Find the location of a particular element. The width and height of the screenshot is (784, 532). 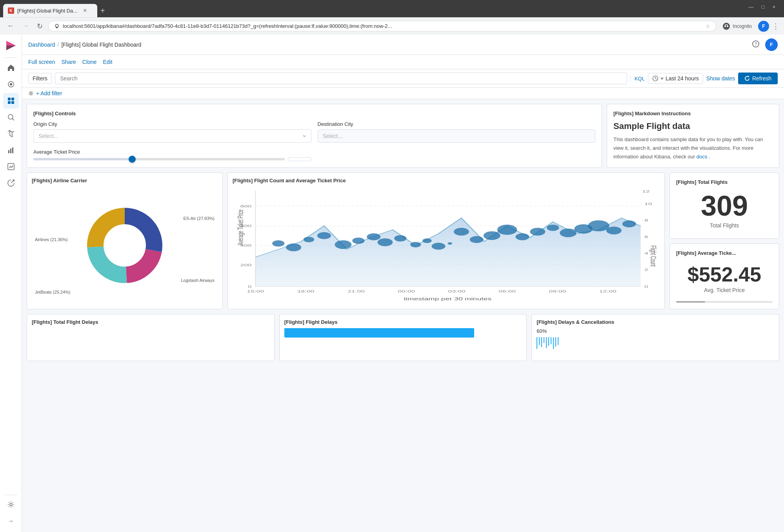

browser-menu-btn: ⋮ is located at coordinates (776, 26).